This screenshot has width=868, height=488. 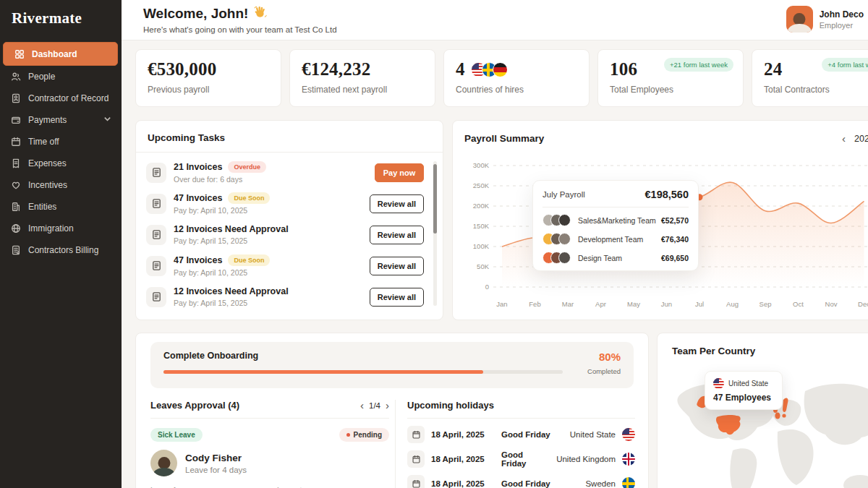 What do you see at coordinates (61, 77) in the screenshot?
I see `sidebar-item-people: People` at bounding box center [61, 77].